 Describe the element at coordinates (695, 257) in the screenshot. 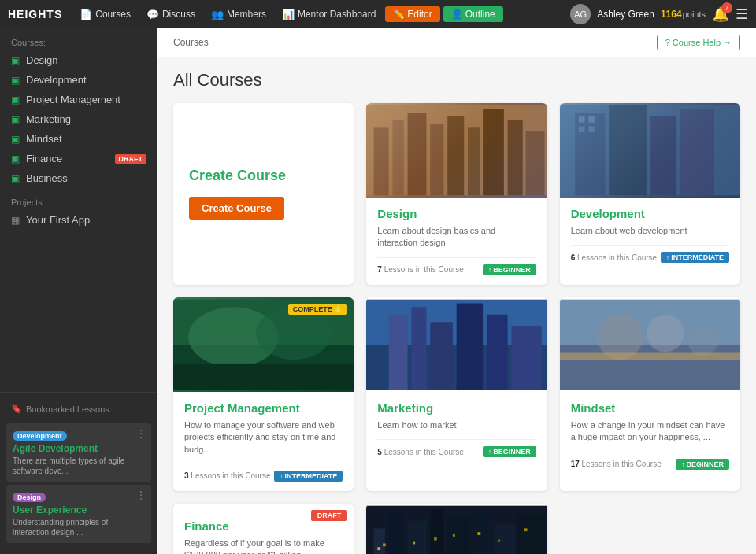

I see `level-badge-development: ↑ INTERMEDIATE` at that location.